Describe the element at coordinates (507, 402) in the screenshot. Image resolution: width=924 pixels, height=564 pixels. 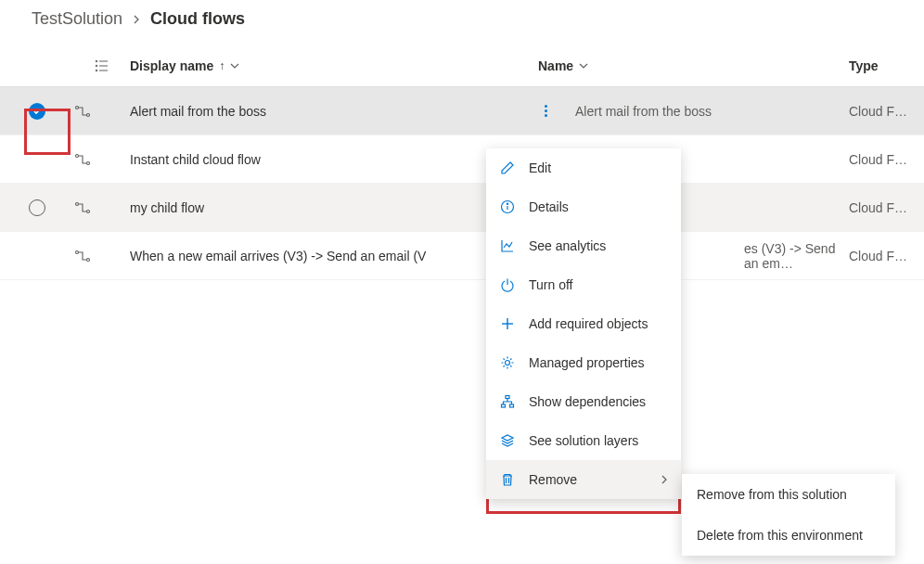
I see `dependencies-icon` at that location.